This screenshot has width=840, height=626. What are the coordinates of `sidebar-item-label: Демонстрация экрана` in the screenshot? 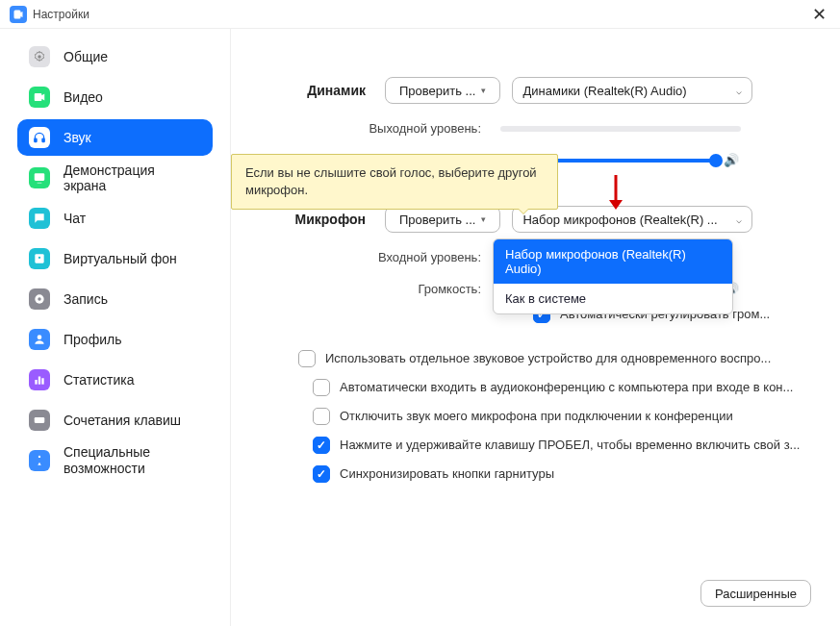 It's located at (133, 178).